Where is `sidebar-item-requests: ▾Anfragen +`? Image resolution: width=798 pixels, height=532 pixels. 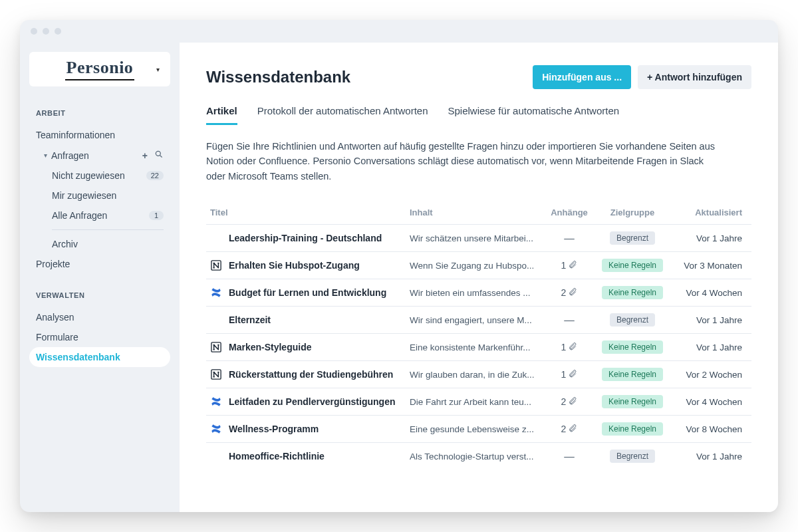
sidebar-item-requests: ▾Anfragen + is located at coordinates (100, 156).